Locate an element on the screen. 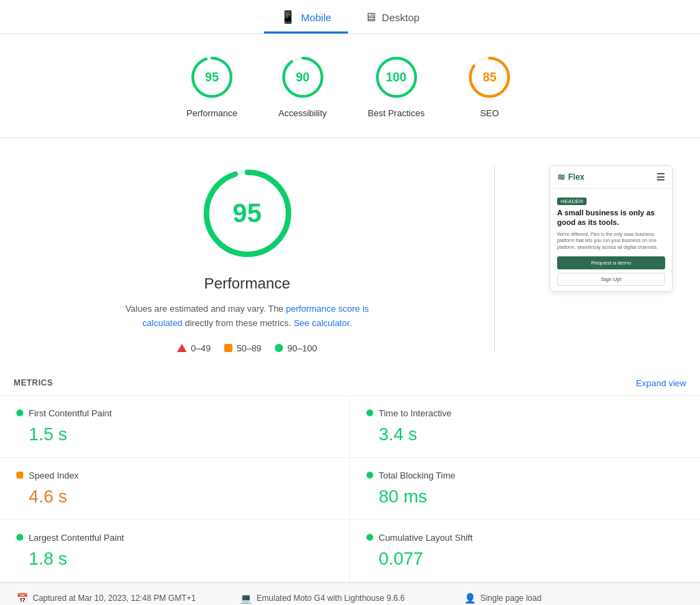 This screenshot has width=700, height=605. big-score-value: 95 is located at coordinates (247, 213).